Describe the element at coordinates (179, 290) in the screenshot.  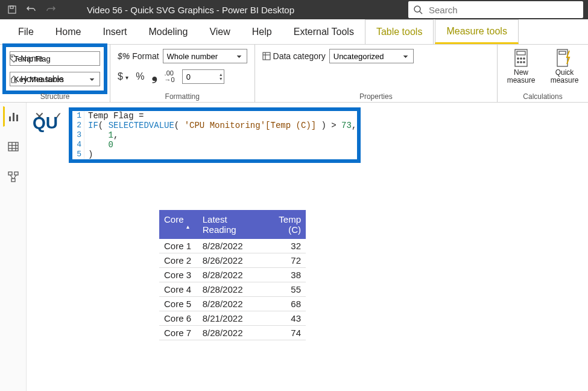
I see `table-cell: Core 4` at that location.